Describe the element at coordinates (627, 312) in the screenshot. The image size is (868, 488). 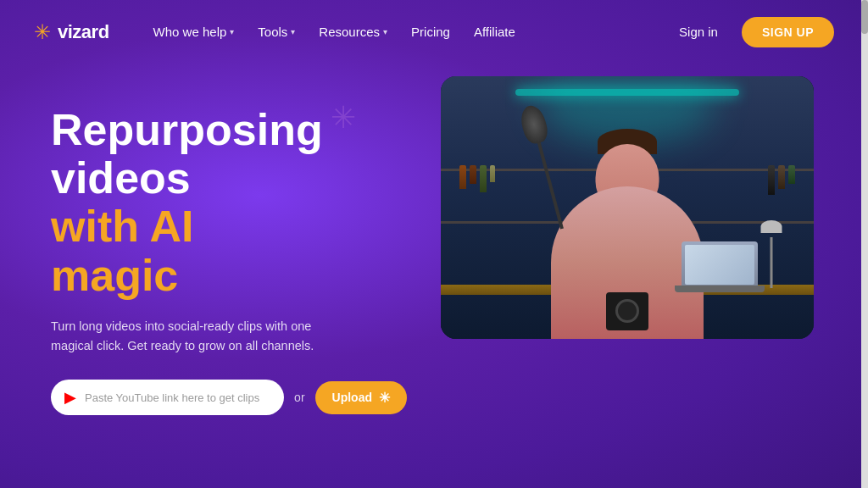
I see `camera` at that location.